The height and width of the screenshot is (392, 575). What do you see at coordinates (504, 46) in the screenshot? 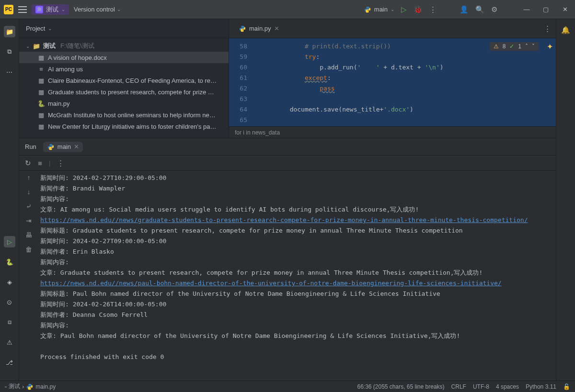
I see `warning-count: 8` at bounding box center [504, 46].